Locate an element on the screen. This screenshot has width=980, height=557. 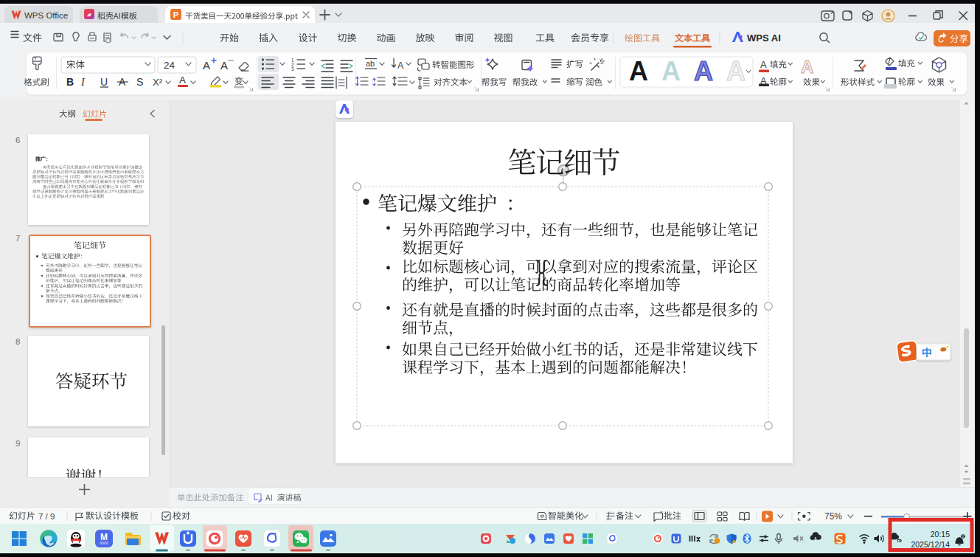
svg-text: ab is located at coordinates (370, 63).